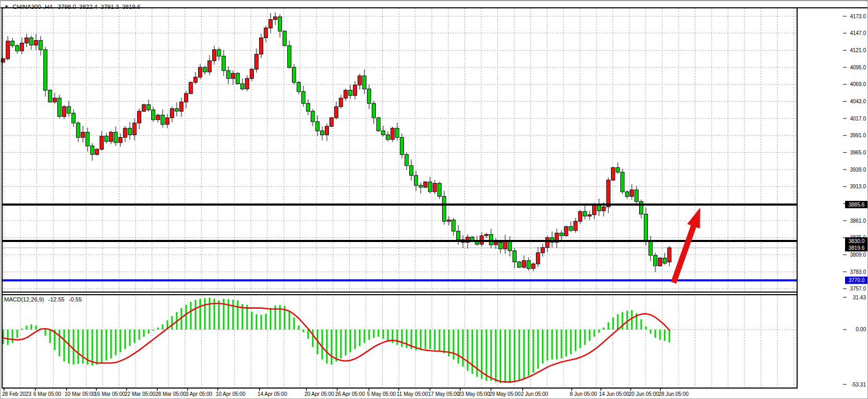 The width and height of the screenshot is (868, 399). I want to click on pane-separator, so click(399, 292).